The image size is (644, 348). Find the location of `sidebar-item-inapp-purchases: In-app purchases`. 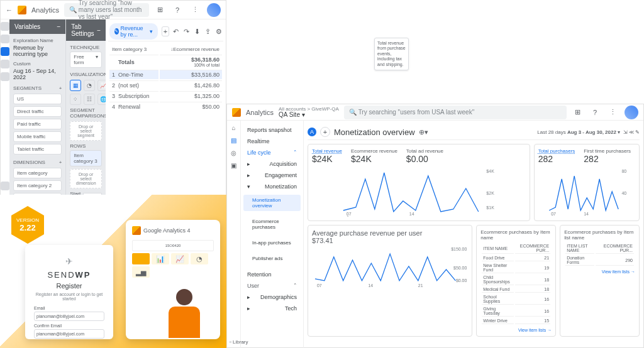

sidebar-item-inapp-purchases: In-app purchases is located at coordinates (272, 242).